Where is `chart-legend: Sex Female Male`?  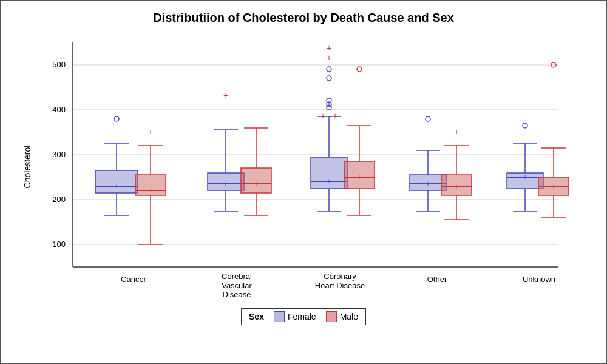
chart-legend: Sex Female Male is located at coordinates (304, 317).